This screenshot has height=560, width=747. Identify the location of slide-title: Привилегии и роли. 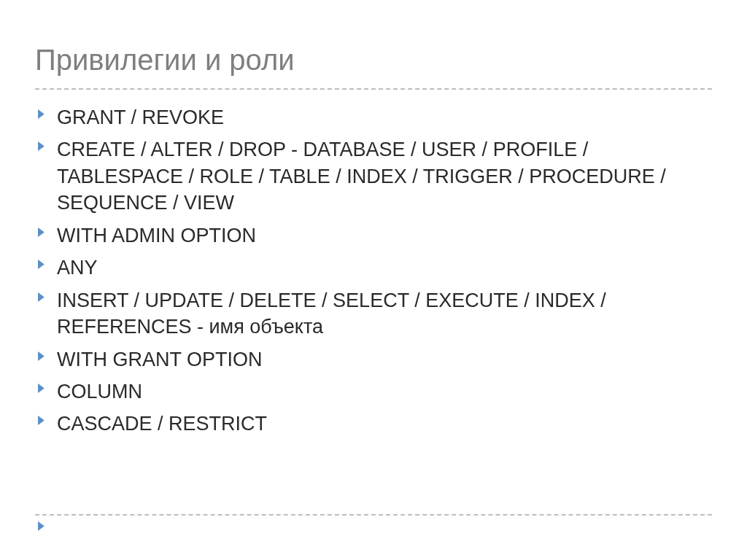
(374, 64).